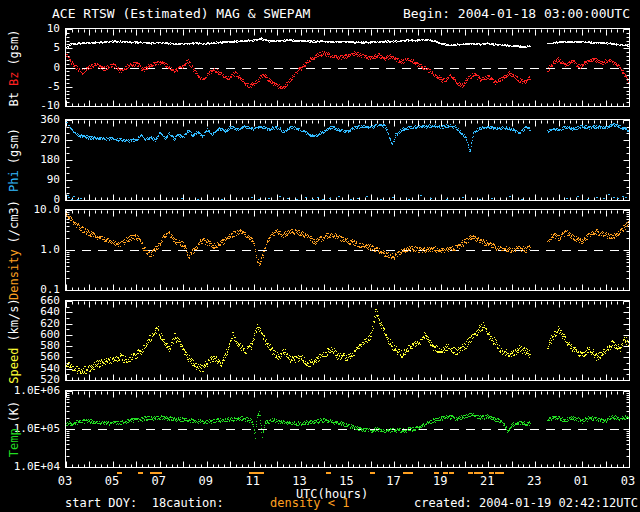 This screenshot has height=512, width=640. What do you see at coordinates (14, 160) in the screenshot?
I see `y-axis-title-phi: Phi(gsm)` at bounding box center [14, 160].